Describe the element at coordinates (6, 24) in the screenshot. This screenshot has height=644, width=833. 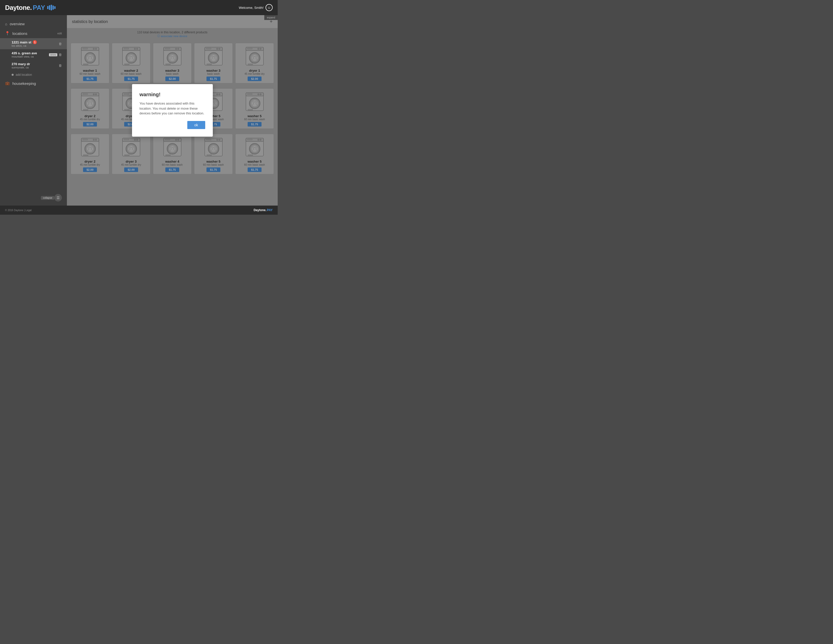
I see `home-icon: ⌂` at that location.